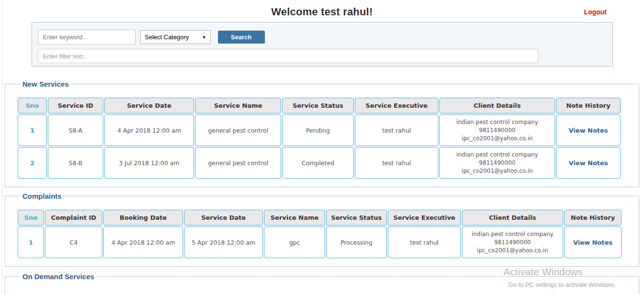  Describe the element at coordinates (2, 147) in the screenshot. I see `page-left-border` at that location.